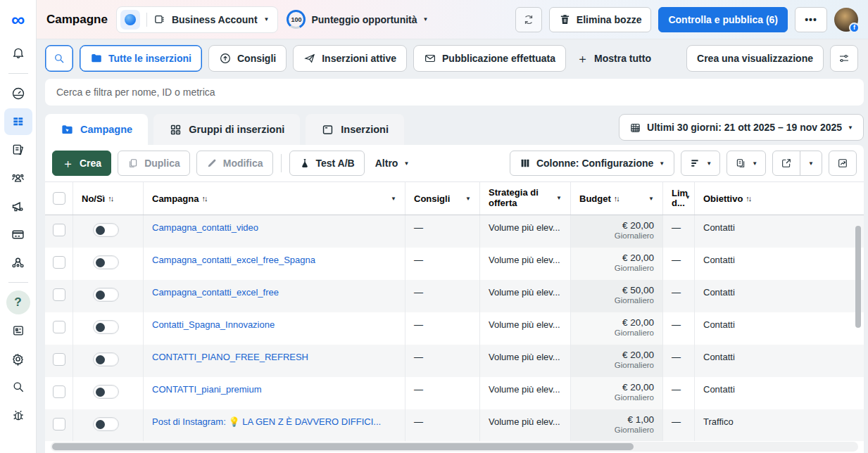 The height and width of the screenshot is (453, 868). What do you see at coordinates (275, 390) in the screenshot?
I see `campaign-name-link: CONTATTI_piani_premium` at bounding box center [275, 390].